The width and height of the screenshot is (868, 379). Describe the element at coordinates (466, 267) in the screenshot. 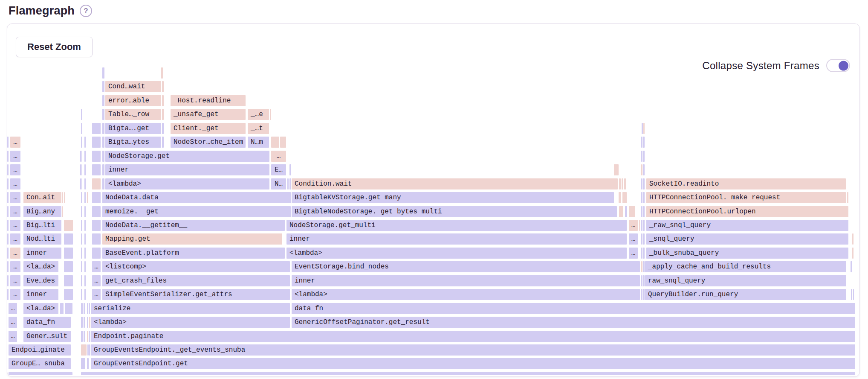

I see `flame-frame: EventStorage.bind_nodes` at that location.